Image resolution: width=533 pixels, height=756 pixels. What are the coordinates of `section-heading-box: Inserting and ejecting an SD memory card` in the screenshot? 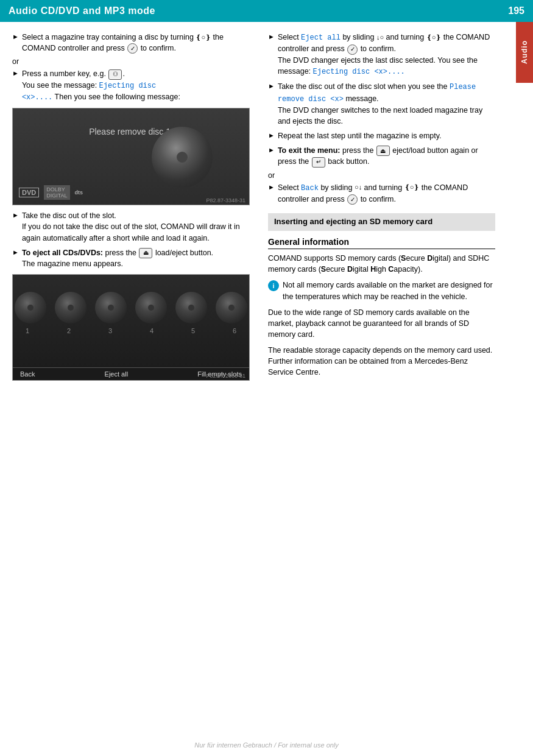 It's located at (381, 222).